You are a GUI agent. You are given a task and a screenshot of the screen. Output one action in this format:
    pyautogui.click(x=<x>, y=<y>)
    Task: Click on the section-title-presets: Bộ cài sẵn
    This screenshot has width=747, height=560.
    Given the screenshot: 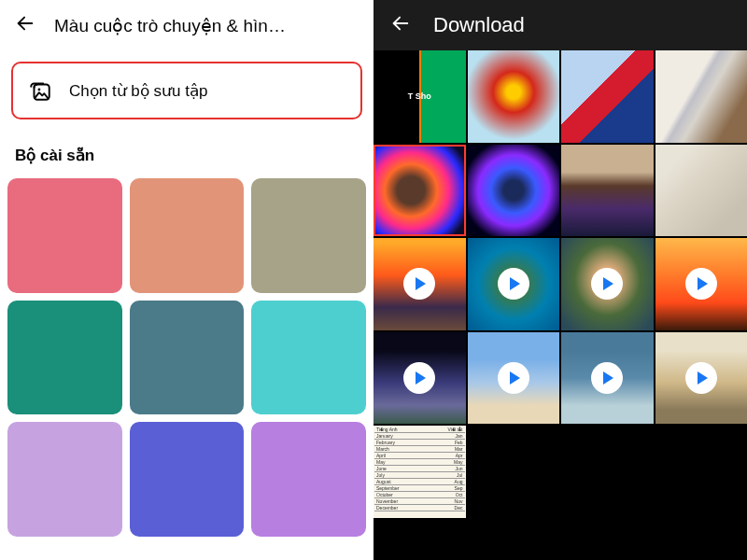 What is the action you would take?
    pyautogui.click(x=187, y=149)
    